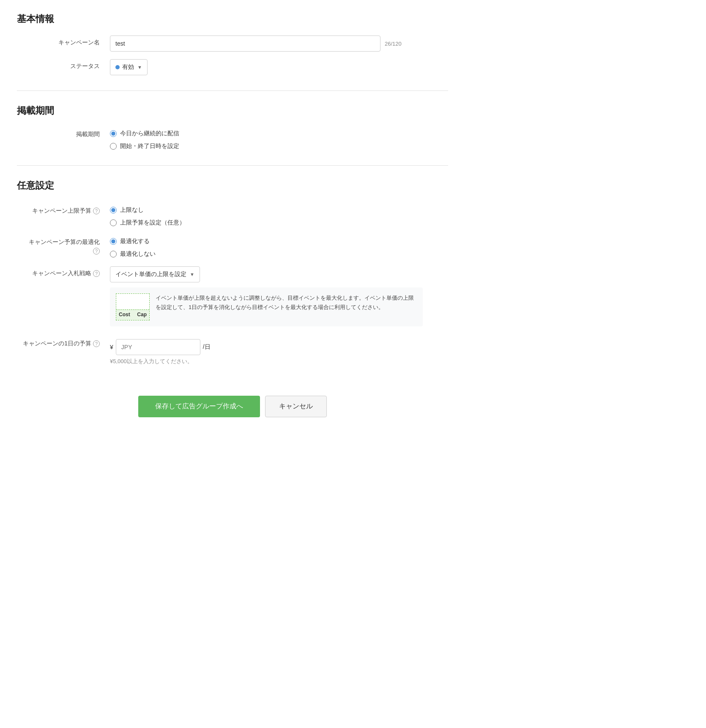 The height and width of the screenshot is (728, 706). What do you see at coordinates (279, 44) in the screenshot?
I see `campaign-name-control: 26/120` at bounding box center [279, 44].